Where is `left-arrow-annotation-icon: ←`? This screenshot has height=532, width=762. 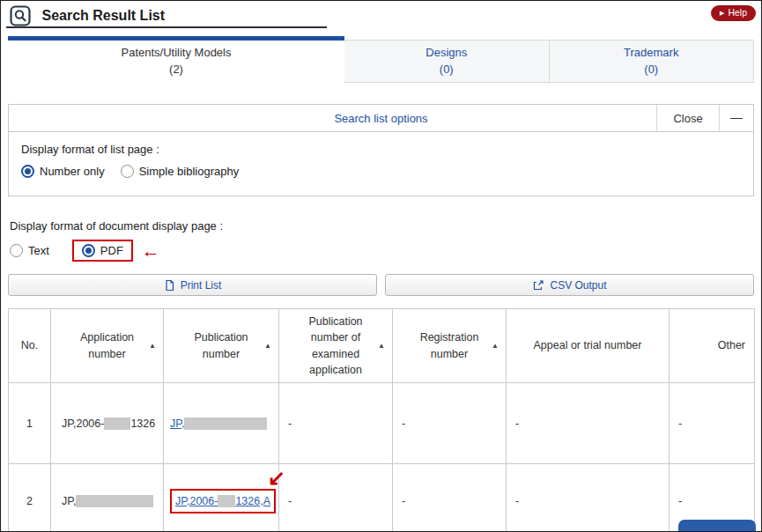 left-arrow-annotation-icon: ← is located at coordinates (152, 250).